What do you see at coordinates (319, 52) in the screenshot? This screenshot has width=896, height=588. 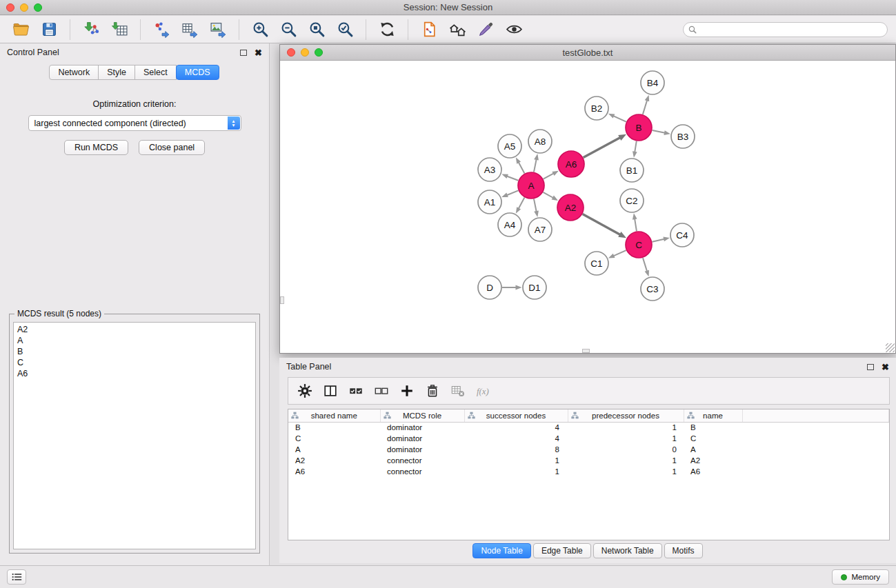 I see `zoom-network-window-button` at bounding box center [319, 52].